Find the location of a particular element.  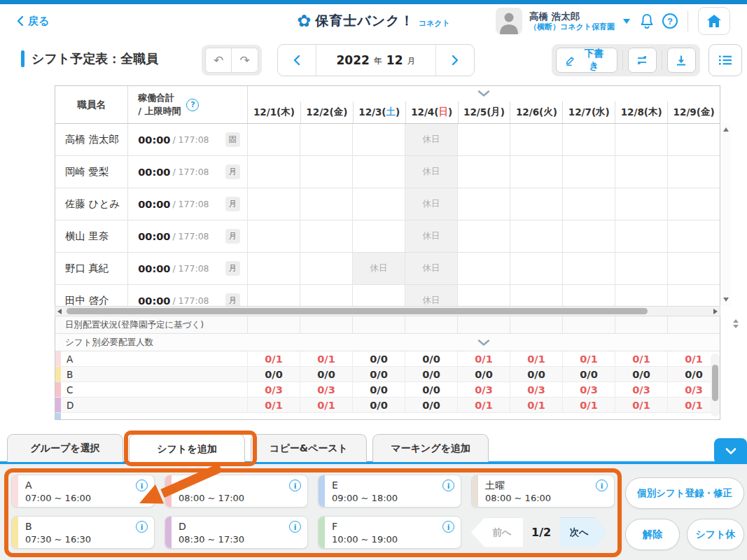

scroll-right-arrow-icon is located at coordinates (715, 312).